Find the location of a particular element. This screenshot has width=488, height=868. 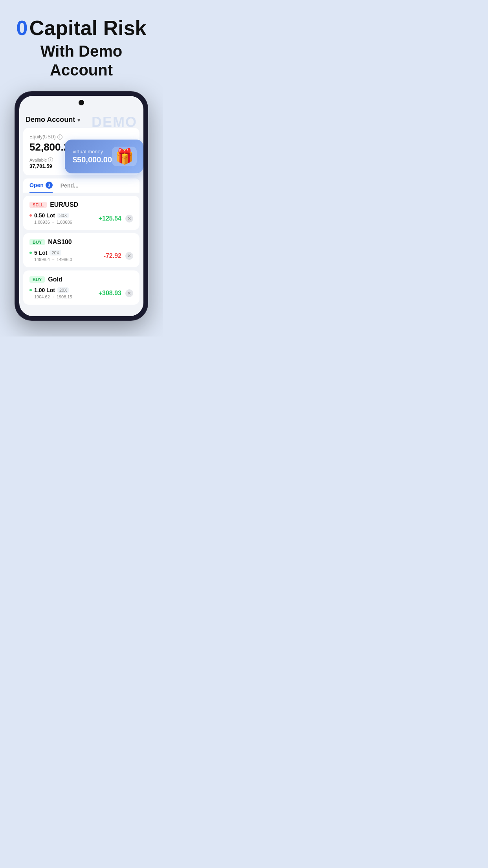

pnl-gold: +308.93 is located at coordinates (110, 293).